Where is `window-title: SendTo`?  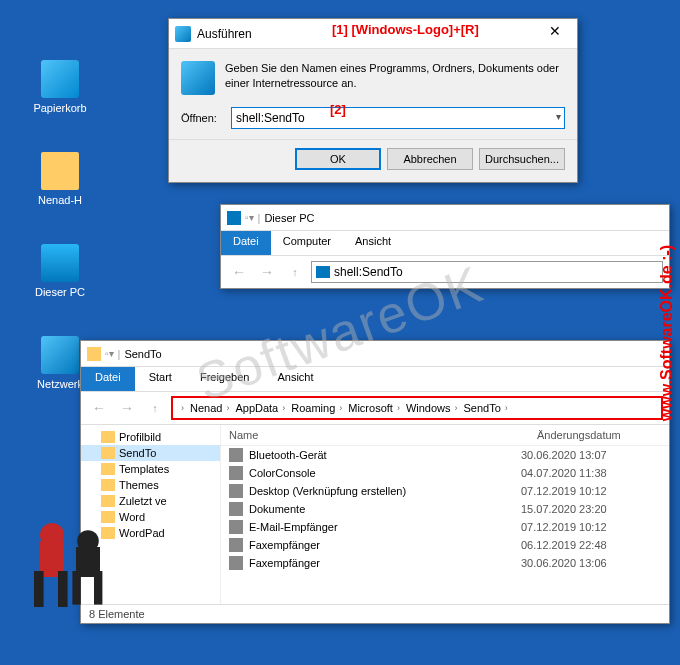
window-title: SendTo is located at coordinates (142, 354).